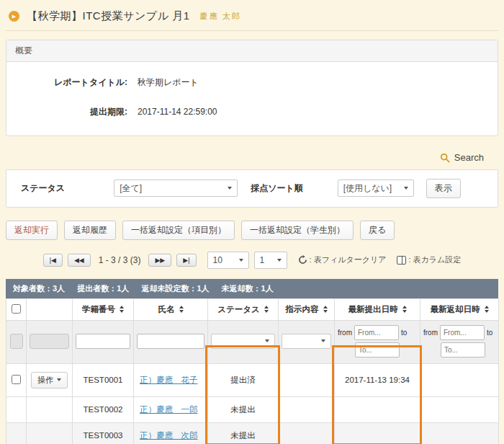 This screenshot has width=504, height=444. Describe the element at coordinates (253, 433) in the screenshot. I see `table-row: TEST0003 正）慶應 次郎 未提出` at that location.